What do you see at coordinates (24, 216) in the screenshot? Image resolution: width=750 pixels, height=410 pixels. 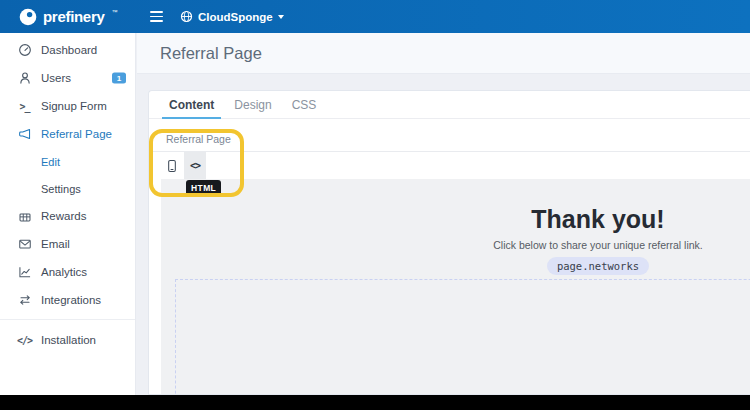 I see `gift-box-icon` at bounding box center [24, 216].